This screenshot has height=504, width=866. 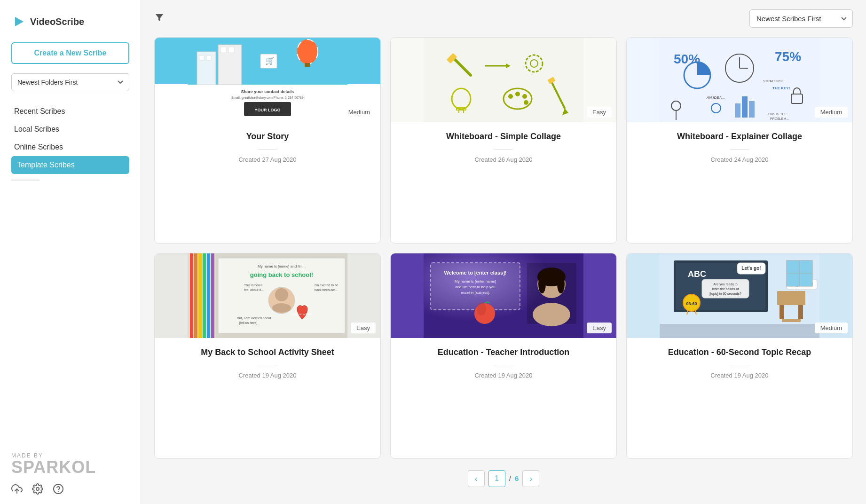 I want to click on scribe-card-whiteboard-explainer: 50% 75% AN IDEA..., so click(x=740, y=140).